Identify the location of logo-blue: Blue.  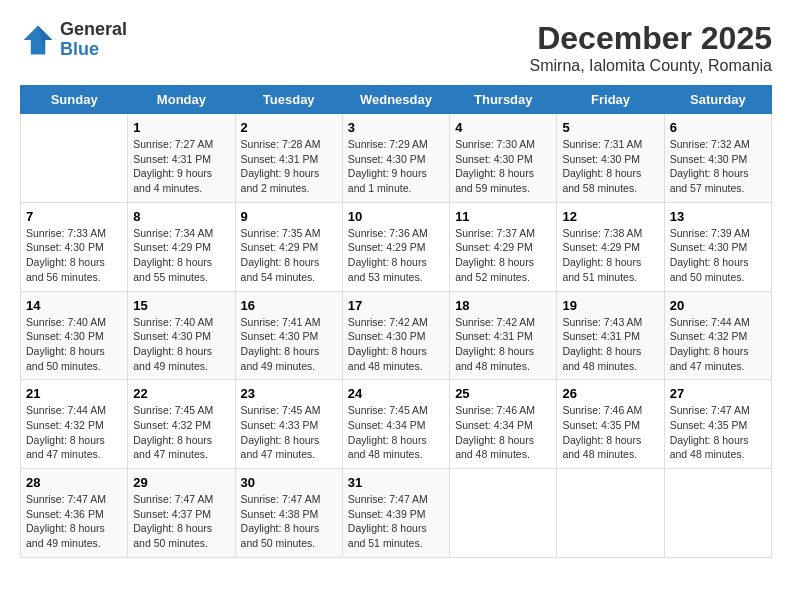
(80, 49).